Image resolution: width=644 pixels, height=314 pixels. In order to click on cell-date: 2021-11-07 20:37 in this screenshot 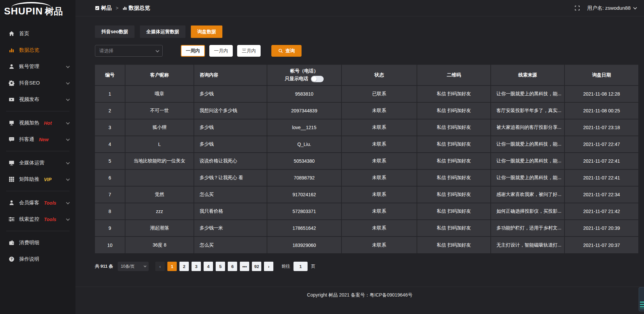, I will do `click(601, 245)`.